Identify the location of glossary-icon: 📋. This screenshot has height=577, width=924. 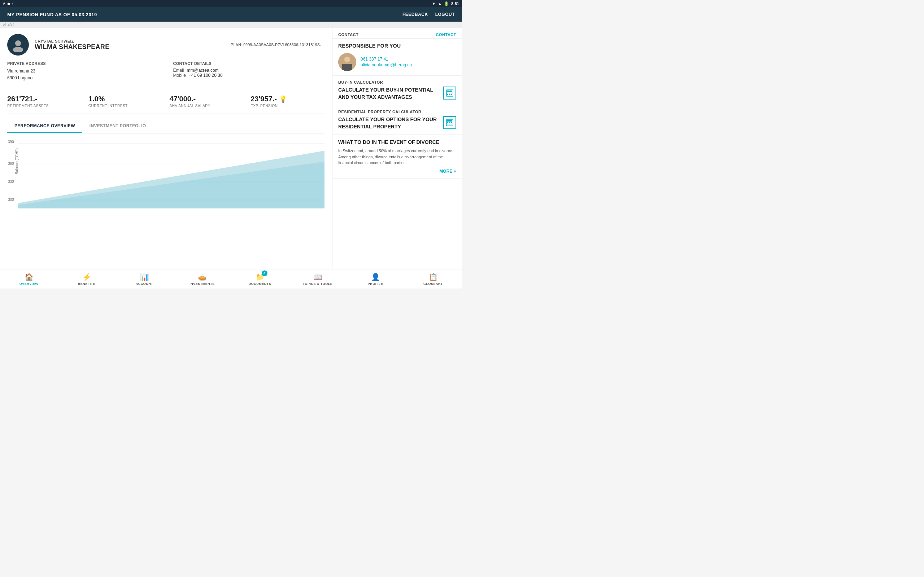
(433, 277).